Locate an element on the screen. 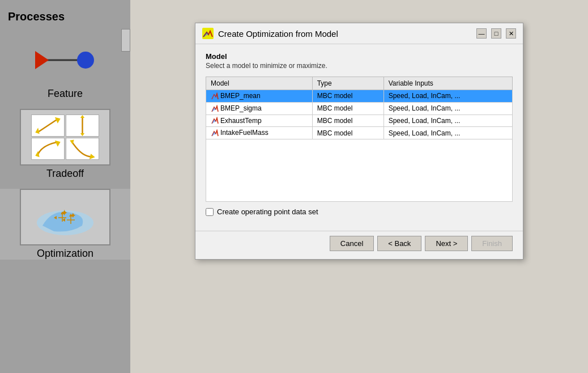 The height and width of the screenshot is (373, 588). sidebar-content: Feature is located at coordinates (65, 149).